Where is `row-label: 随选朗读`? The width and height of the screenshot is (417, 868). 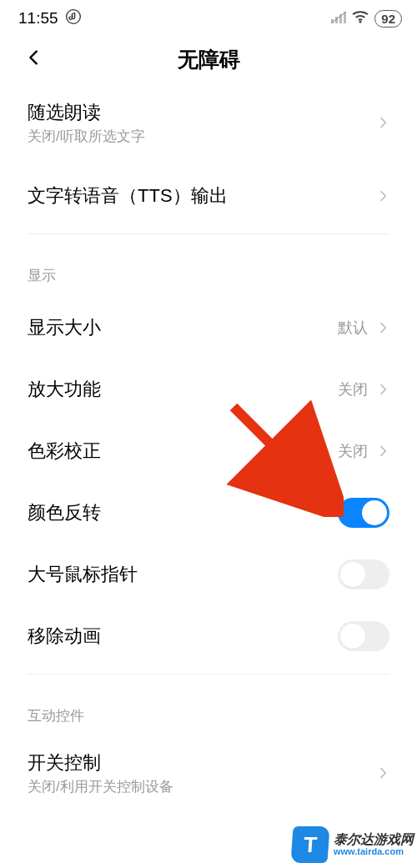
row-label: 随选朗读 is located at coordinates (202, 113).